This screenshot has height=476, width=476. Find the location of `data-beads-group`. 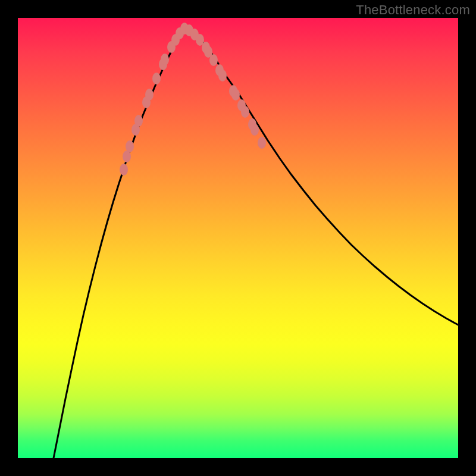

data-beads-group is located at coordinates (193, 99).